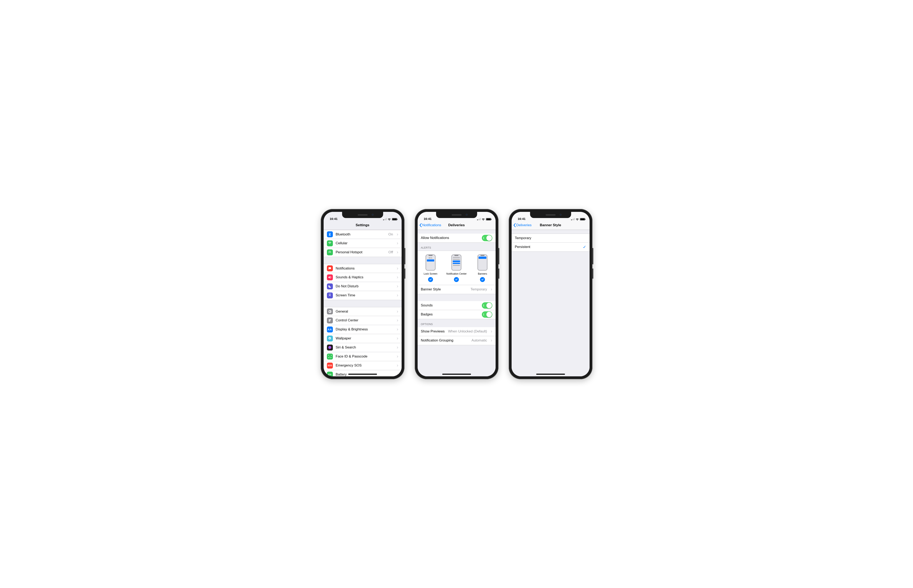  What do you see at coordinates (482, 279) in the screenshot?
I see `banners-check` at bounding box center [482, 279].